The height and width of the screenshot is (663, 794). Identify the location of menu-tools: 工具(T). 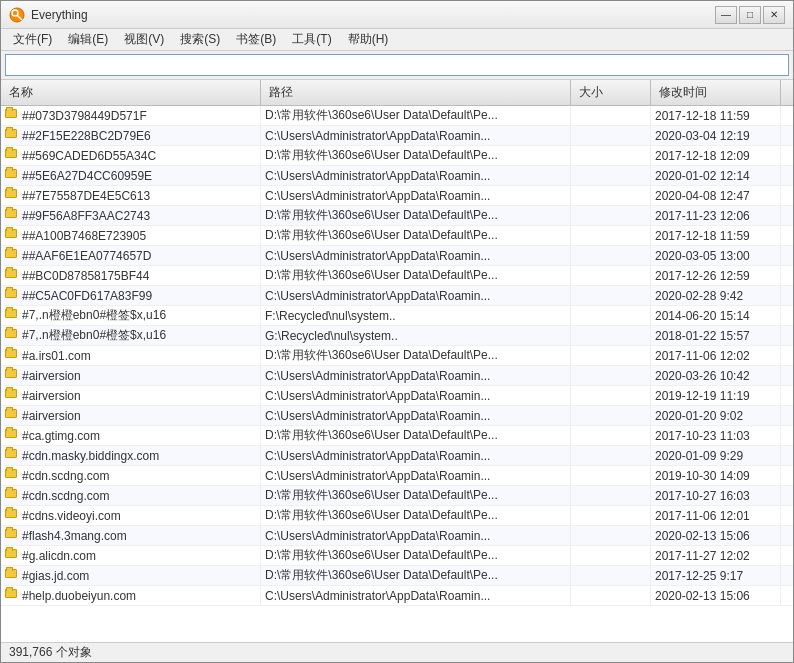
(312, 40).